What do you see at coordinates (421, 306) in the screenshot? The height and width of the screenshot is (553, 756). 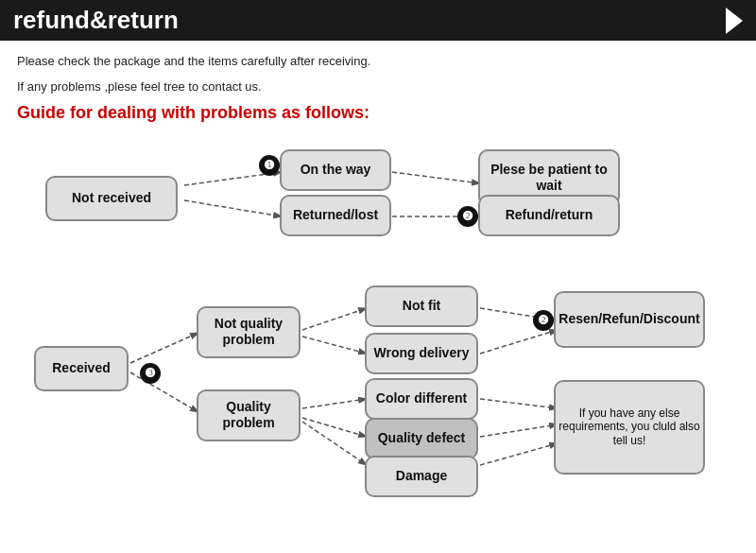 I see `not-fit-box: Not fit` at bounding box center [421, 306].